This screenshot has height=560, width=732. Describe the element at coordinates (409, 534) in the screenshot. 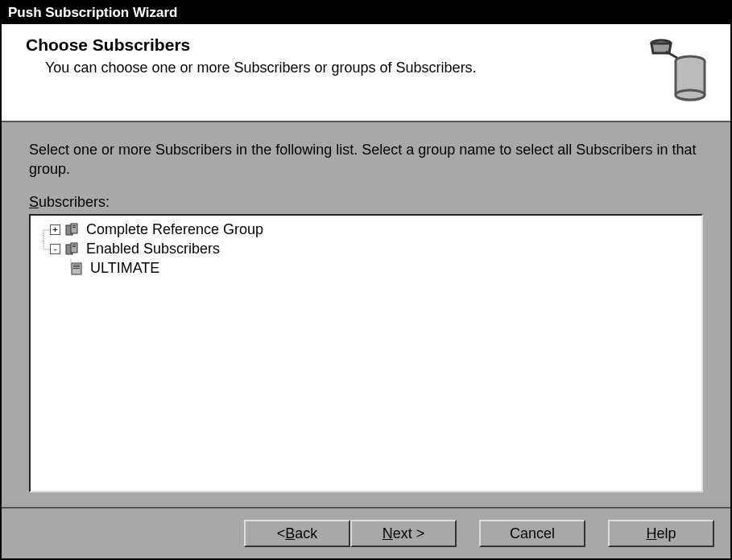

I see `next-rest: ext >` at that location.